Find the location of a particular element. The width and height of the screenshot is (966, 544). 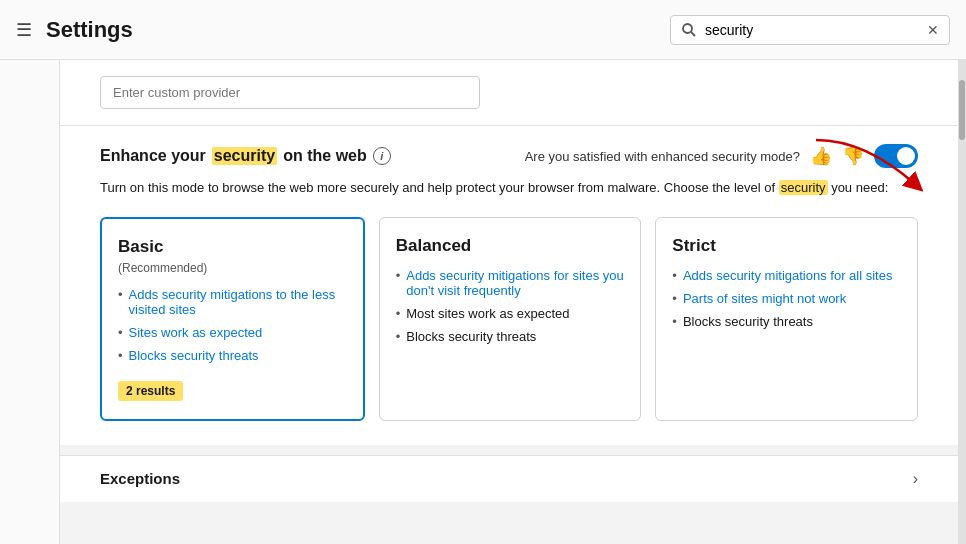

enhance-title: Enhance your security on the web i is located at coordinates (246, 156).